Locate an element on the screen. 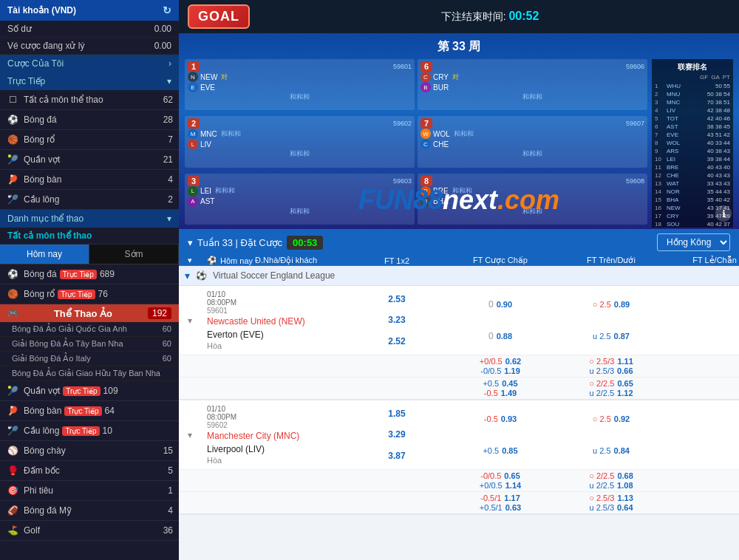 This screenshot has width=739, height=560. rank-header: 联赛排名 is located at coordinates (692, 67).